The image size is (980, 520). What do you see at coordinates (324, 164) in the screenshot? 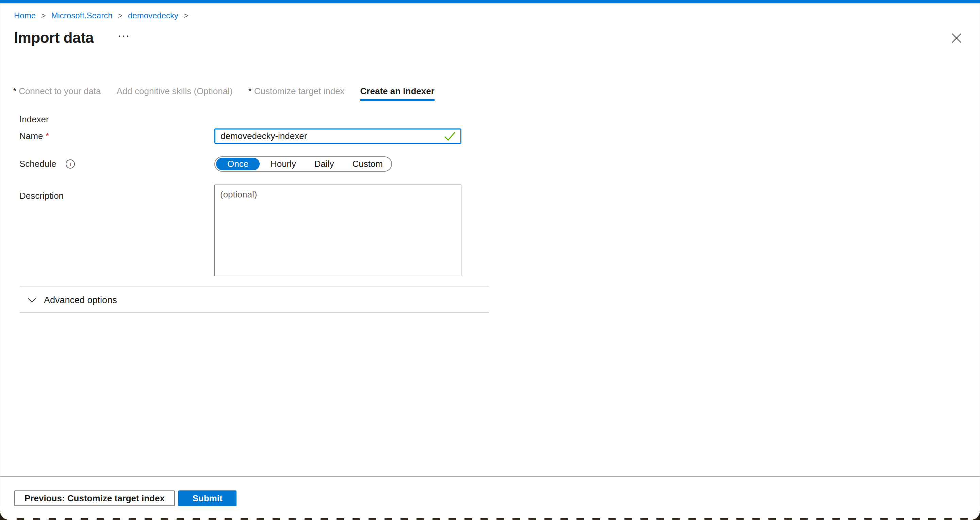
I see `schedule-option-daily: Daily` at bounding box center [324, 164].